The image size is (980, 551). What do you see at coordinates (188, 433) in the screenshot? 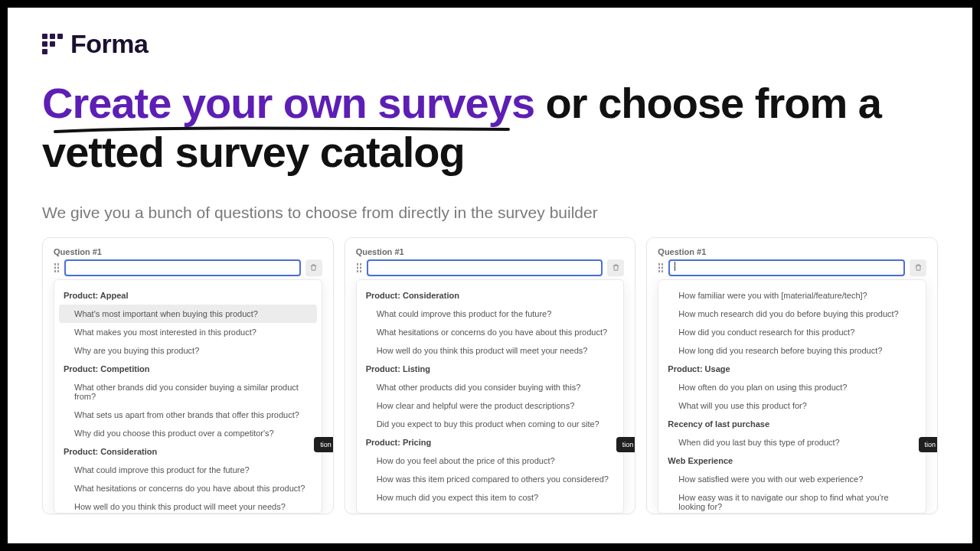
I see `suggestion-item: Why did you choose this product over a c…` at bounding box center [188, 433].